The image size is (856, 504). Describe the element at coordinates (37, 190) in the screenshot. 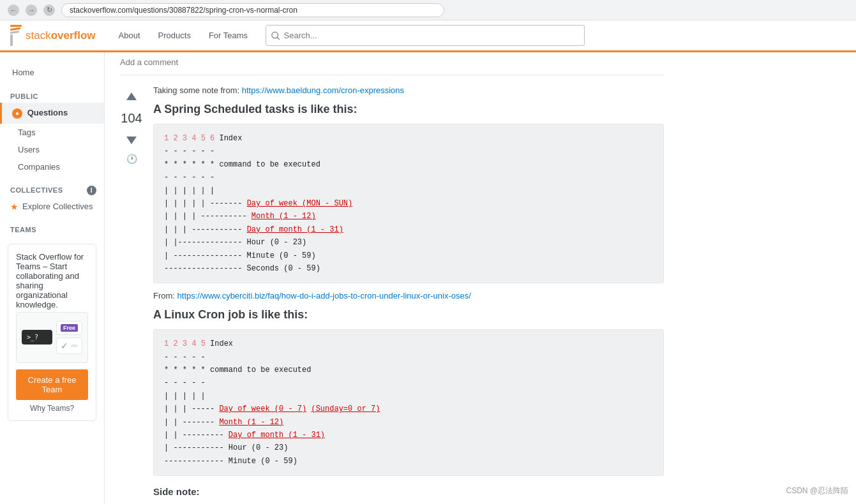

I see `collectives-label: COLLECTIVES` at that location.